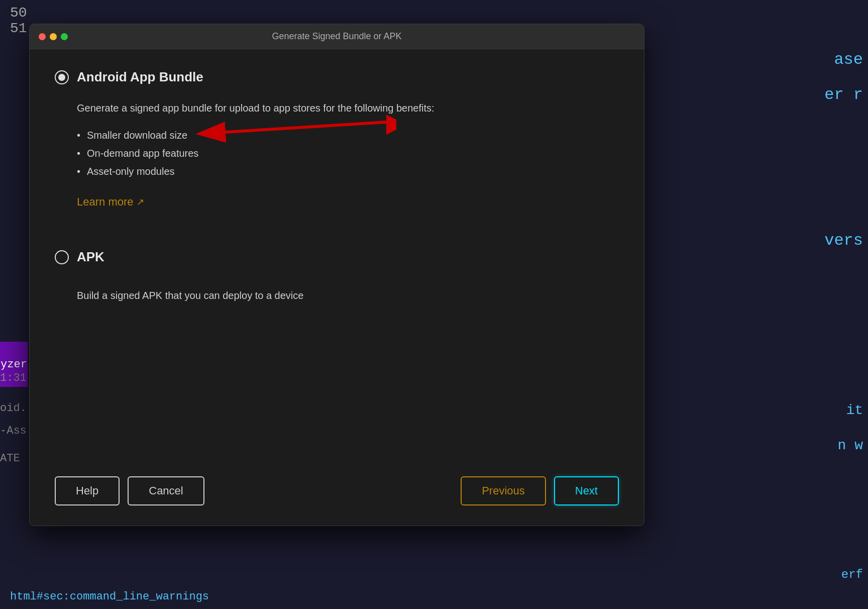  What do you see at coordinates (851, 59) in the screenshot?
I see `bg-right-text-1: ase` at bounding box center [851, 59].